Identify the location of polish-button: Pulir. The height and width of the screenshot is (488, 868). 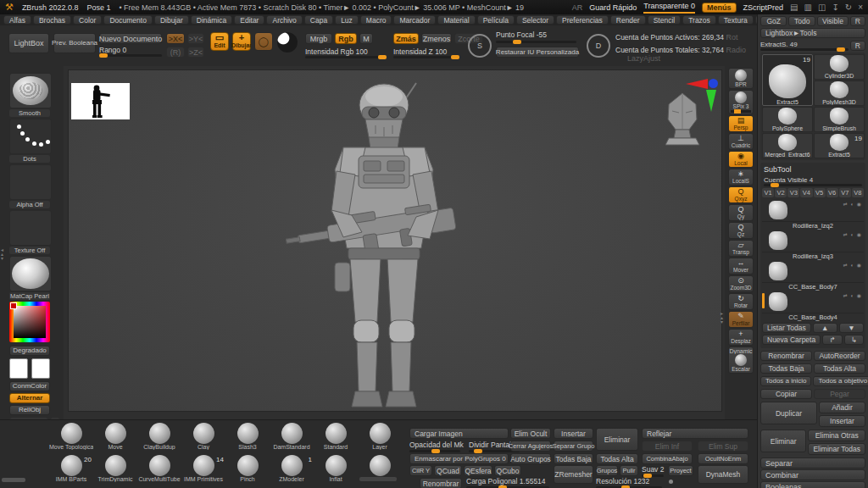
(629, 471).